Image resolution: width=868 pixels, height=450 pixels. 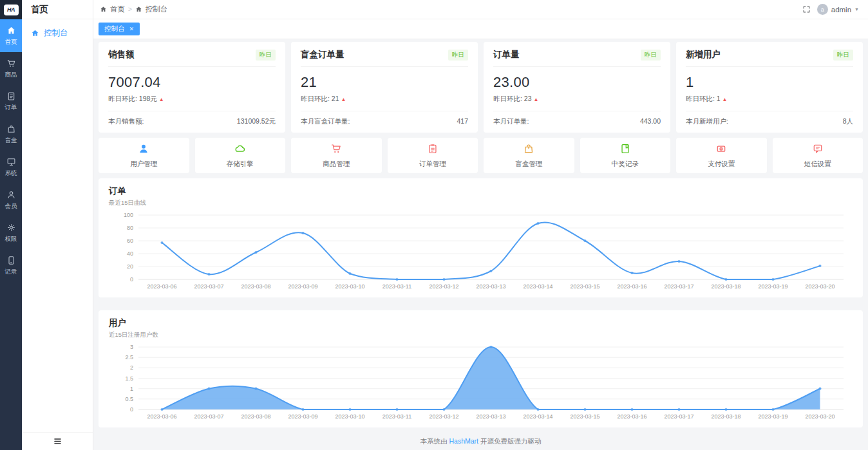 What do you see at coordinates (192, 88) in the screenshot?
I see `stat-card-0: 销售额 昨日 7007.04 昨日环比: 198元 ▲ 本月销售额: 13100…` at bounding box center [192, 88].